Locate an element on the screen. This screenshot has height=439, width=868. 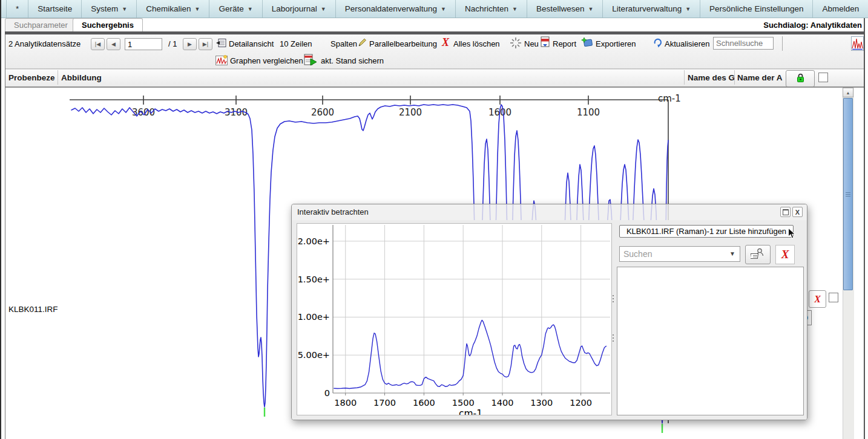
menu-item-label: Literaturverwaltung is located at coordinates (646, 8).